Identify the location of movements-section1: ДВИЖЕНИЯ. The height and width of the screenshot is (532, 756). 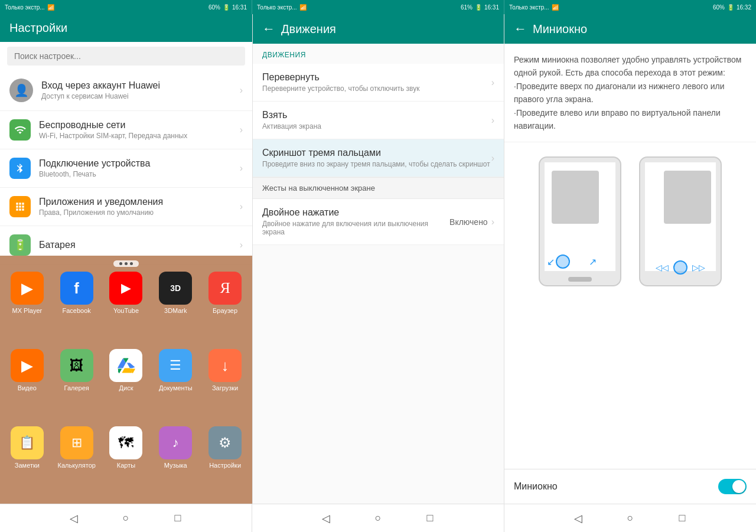
(378, 54).